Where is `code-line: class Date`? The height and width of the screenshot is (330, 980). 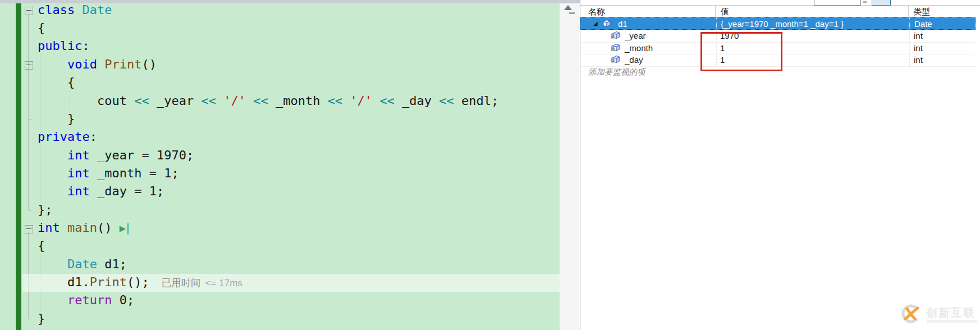 code-line: class Date is located at coordinates (268, 10).